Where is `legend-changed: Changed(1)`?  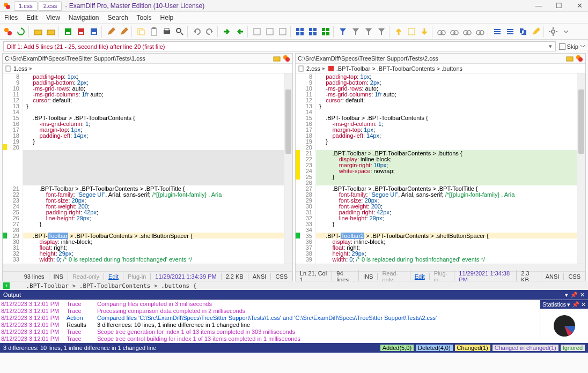 legend-changed: Changed(1) is located at coordinates (473, 348).